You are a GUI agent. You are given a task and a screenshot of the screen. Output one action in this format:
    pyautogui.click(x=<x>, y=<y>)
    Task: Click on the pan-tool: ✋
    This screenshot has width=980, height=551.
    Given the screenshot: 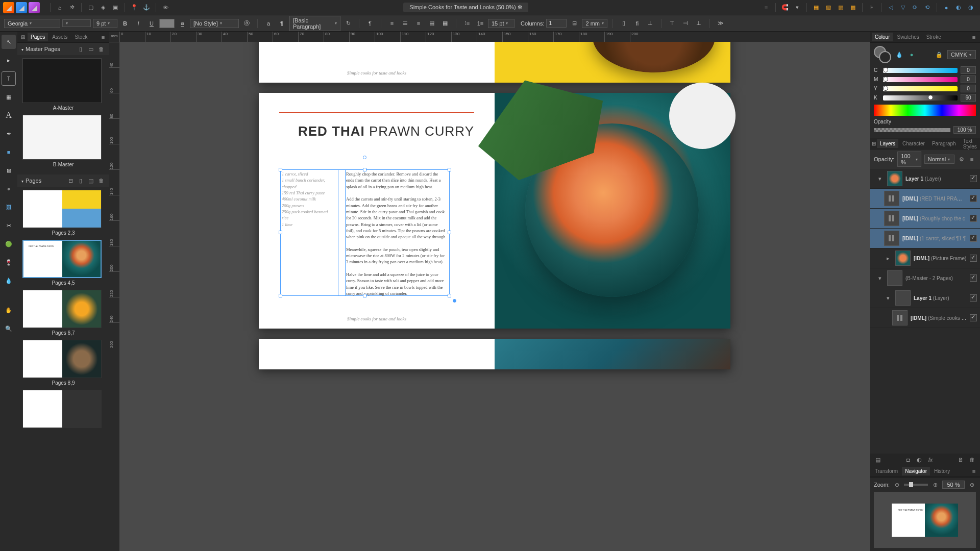 What is the action you would take?
    pyautogui.click(x=9, y=310)
    